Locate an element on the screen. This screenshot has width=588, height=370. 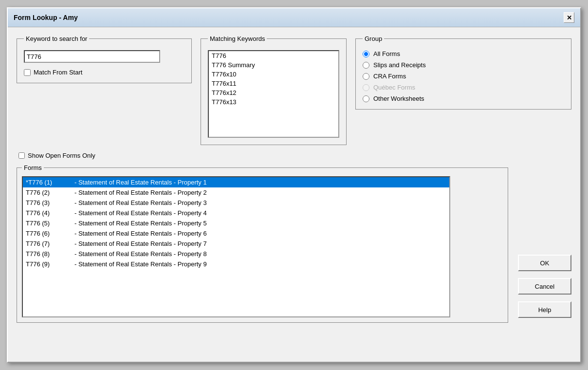
right-buttons: OK Cancel Help is located at coordinates (545, 289).